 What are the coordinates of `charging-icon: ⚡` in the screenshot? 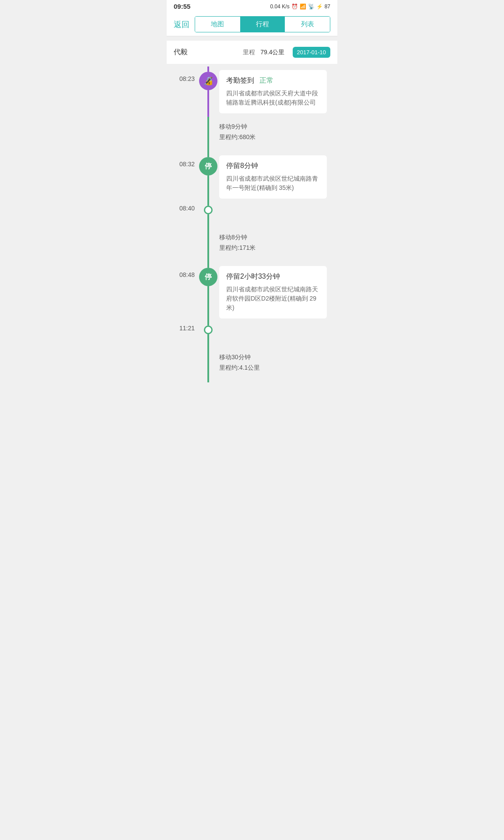 It's located at (319, 7).